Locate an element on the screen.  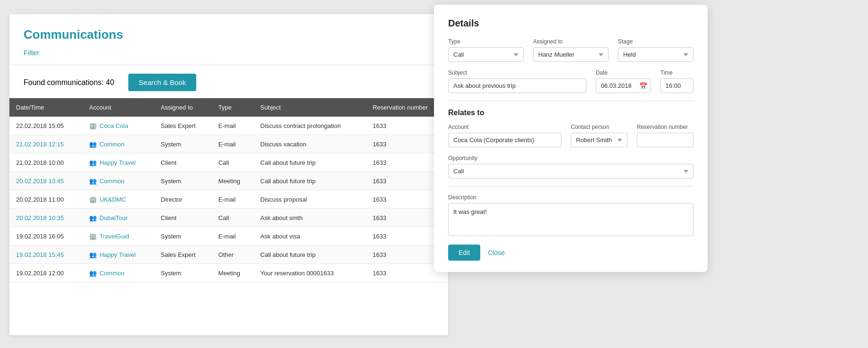
cell-datetime: 20.02.2018 11:00 is located at coordinates (46, 199).